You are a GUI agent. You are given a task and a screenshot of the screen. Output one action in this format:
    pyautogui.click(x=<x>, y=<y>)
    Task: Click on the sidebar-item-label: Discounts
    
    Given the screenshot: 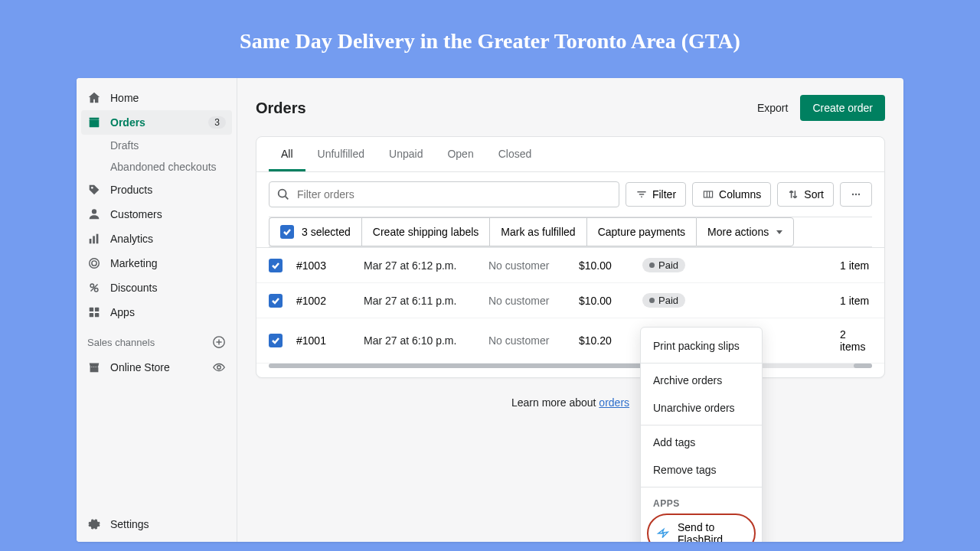 What is the action you would take?
    pyautogui.click(x=168, y=288)
    